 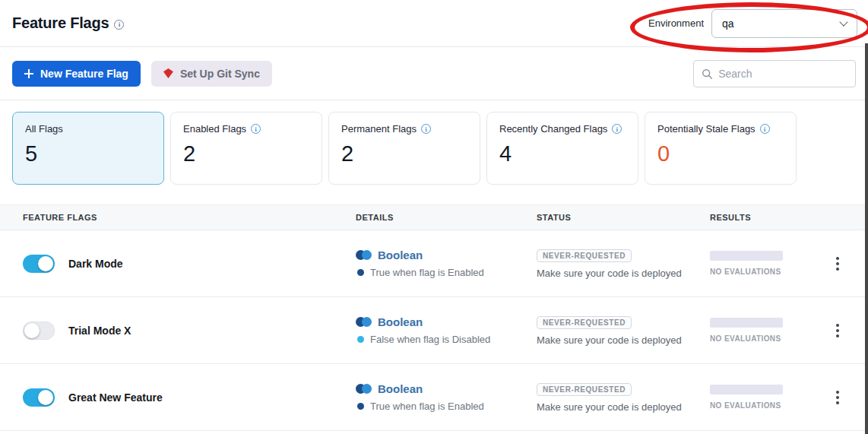 I want to click on stat-card-label: All Flags, so click(x=44, y=129).